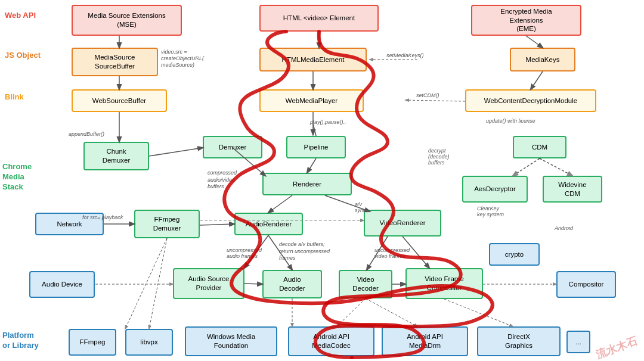 Image resolution: width=644 pixels, height=361 pixels. What do you see at coordinates (20, 15) in the screenshot?
I see `label-webapi: Web API` at bounding box center [20, 15].